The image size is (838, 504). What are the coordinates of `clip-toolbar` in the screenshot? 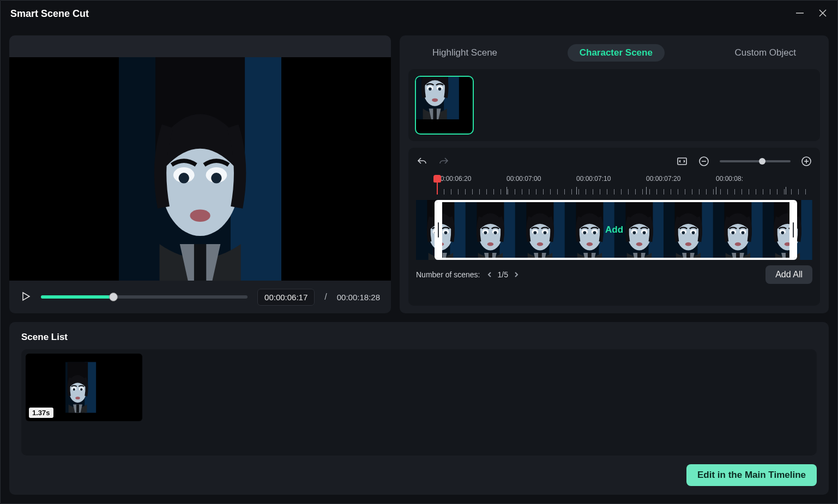 It's located at (614, 161).